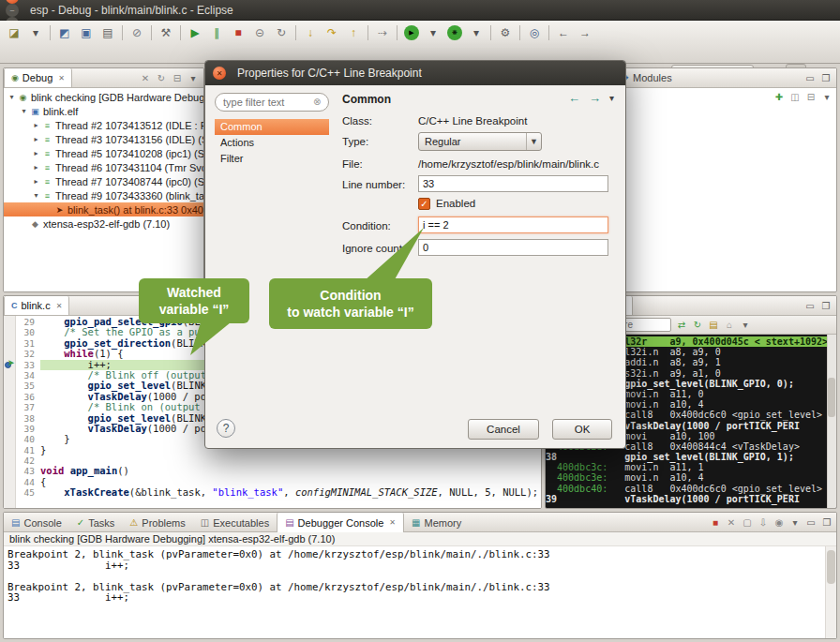  What do you see at coordinates (145, 78) in the screenshot?
I see `remove-all-terminated-button: ✕` at bounding box center [145, 78].